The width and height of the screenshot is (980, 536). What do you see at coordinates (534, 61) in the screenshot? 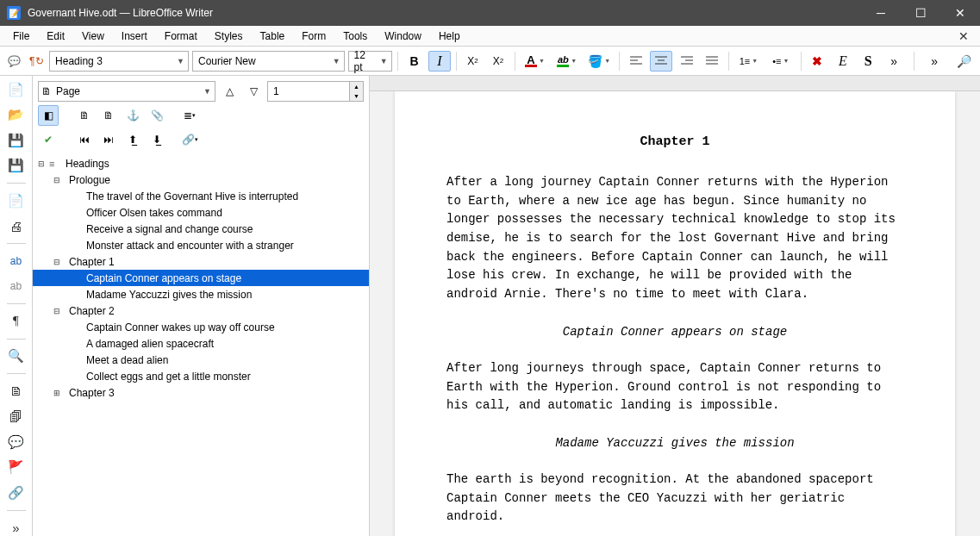
I see `font-color-button: A ▼` at bounding box center [534, 61].